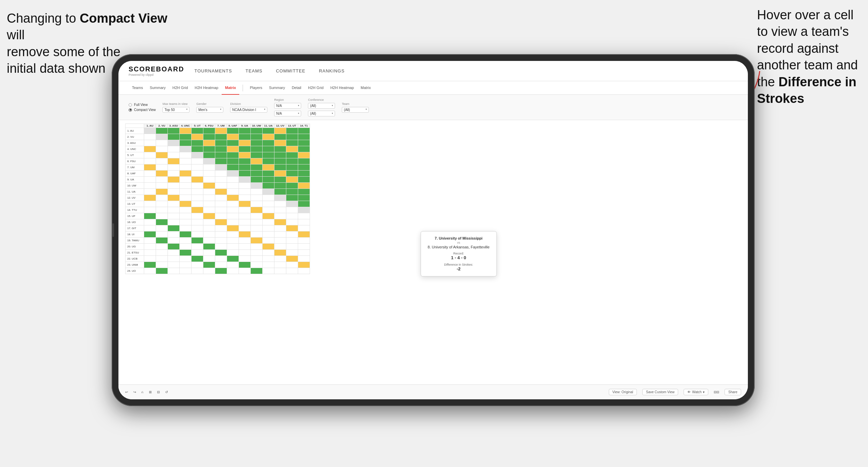  I want to click on tab-h2h-heatmap1: H2H Heatmap, so click(206, 88).